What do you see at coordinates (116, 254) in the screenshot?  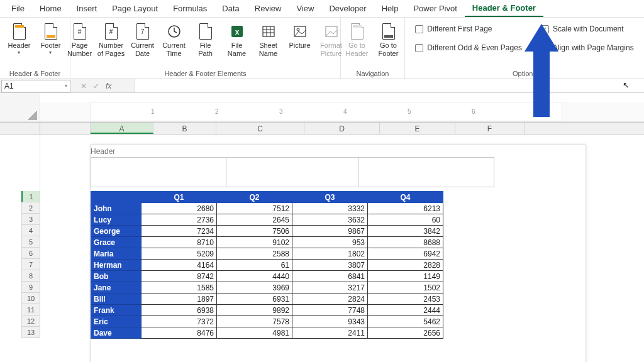 I see `row-name-cell: Maria` at bounding box center [116, 254].